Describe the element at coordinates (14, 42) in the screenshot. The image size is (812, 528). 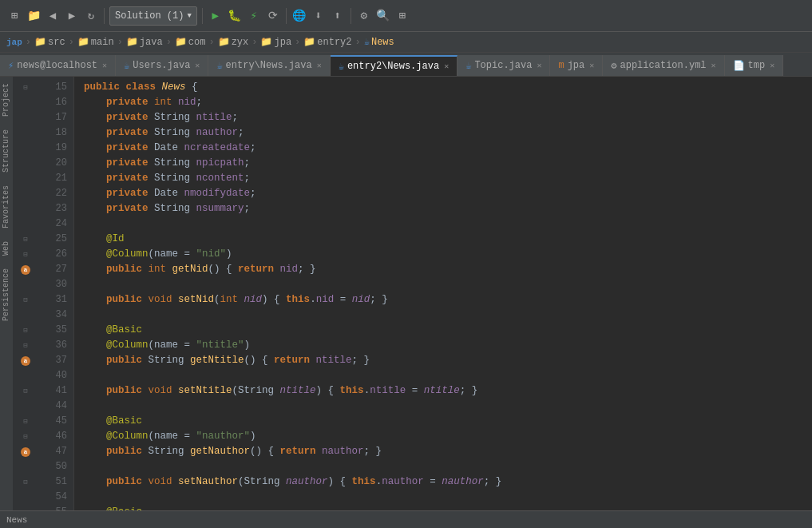
I see `bc-jap: jap` at that location.